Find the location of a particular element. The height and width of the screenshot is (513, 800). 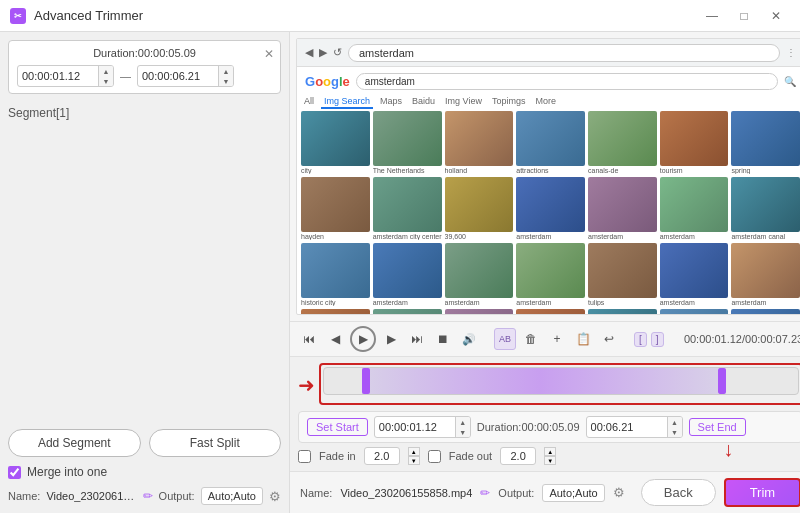

timeline-start-thumb is located at coordinates (366, 381).